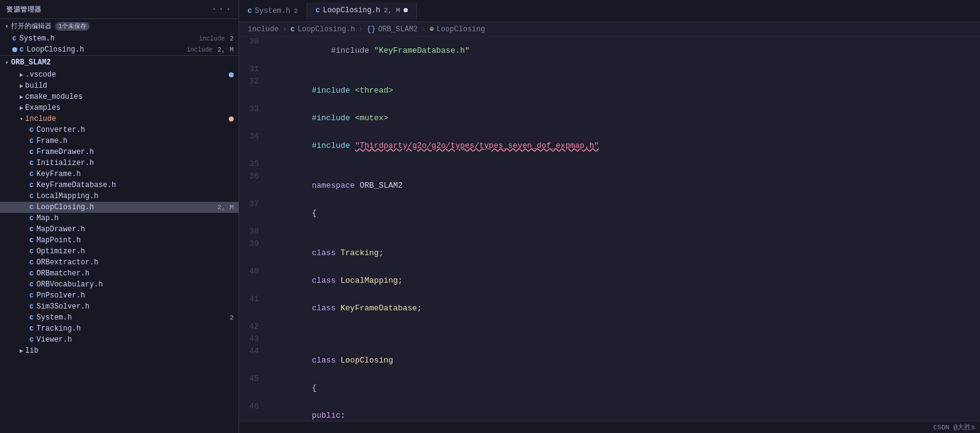  I want to click on build-label: build, so click(36, 86).